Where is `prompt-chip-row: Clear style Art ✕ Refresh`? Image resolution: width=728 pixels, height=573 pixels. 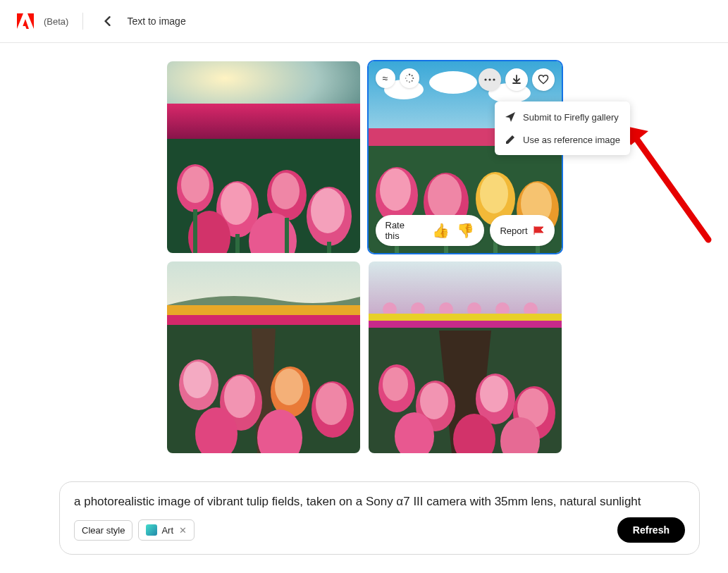 prompt-chip-row: Clear style Art ✕ Refresh is located at coordinates (379, 530).